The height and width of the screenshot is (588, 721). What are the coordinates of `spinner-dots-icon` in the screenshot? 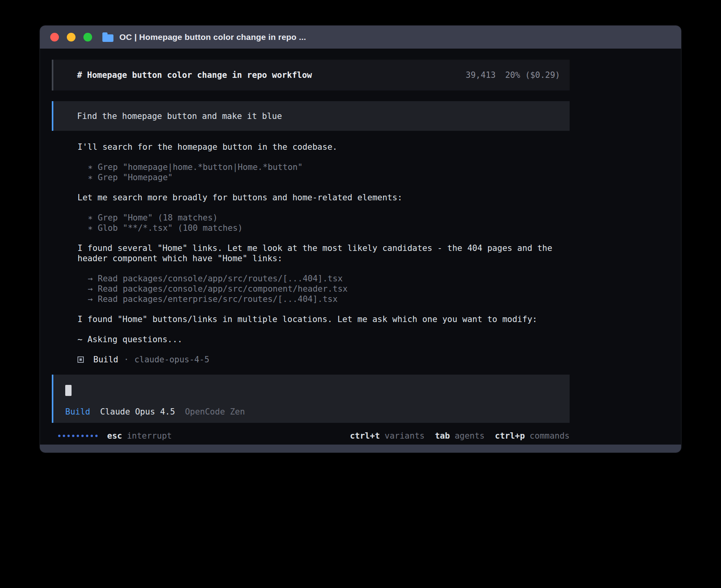 It's located at (78, 436).